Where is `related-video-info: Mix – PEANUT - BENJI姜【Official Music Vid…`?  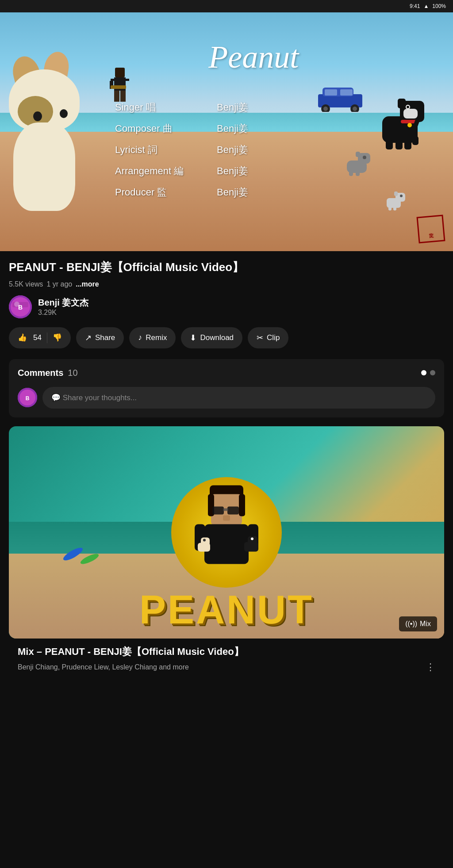 related-video-info: Mix – PEANUT - BENJI姜【Official Music Vid… is located at coordinates (226, 660).